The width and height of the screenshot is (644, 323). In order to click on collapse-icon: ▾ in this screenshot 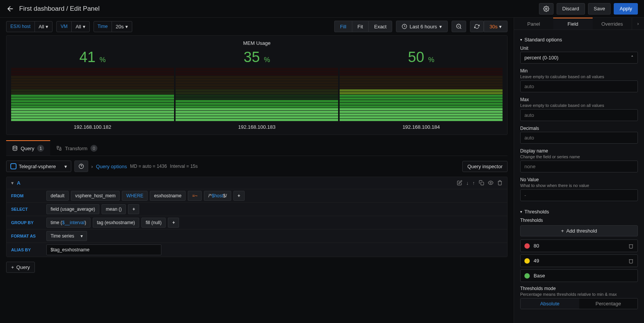, I will do `click(12, 183)`.